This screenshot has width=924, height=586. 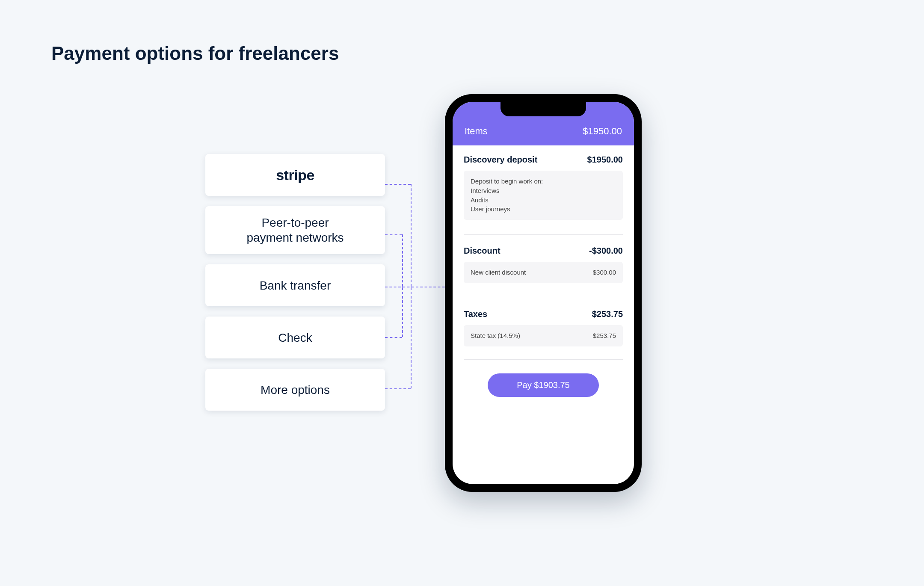 What do you see at coordinates (543, 293) in the screenshot?
I see `phone-mockup: Items $1950.00 Discovery deposit $1950.0…` at bounding box center [543, 293].